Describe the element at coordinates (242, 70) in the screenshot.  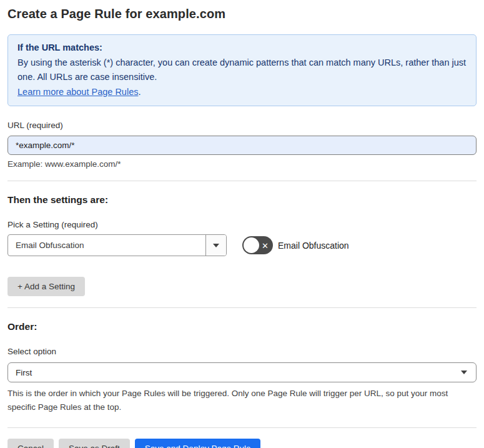
I see `info-box-body: By using the asterisk (*) character, you…` at that location.